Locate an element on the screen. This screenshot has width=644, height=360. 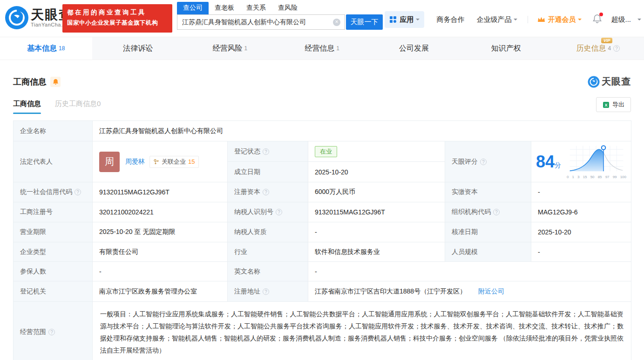
legal-rep-name-link: 周爱林 is located at coordinates (135, 162).